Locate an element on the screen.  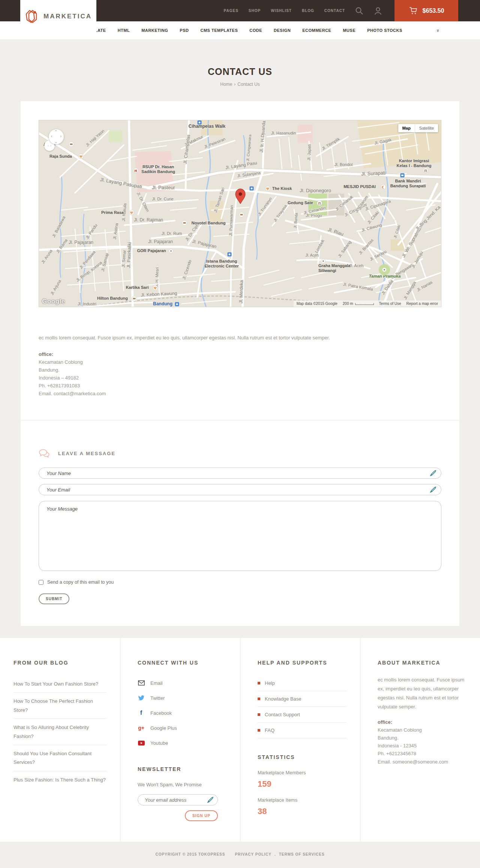
blog-heading: FROM OUR BLOG is located at coordinates (60, 663).